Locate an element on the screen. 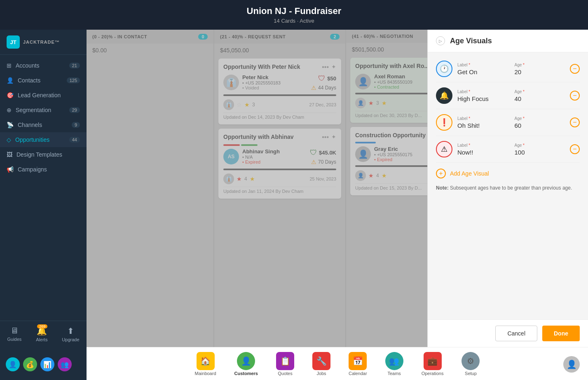 Image resolution: width=588 pixels, height=380 pixels. column-header-negotiation: (41 - 60)% - NEGOTIATION is located at coordinates (387, 36).